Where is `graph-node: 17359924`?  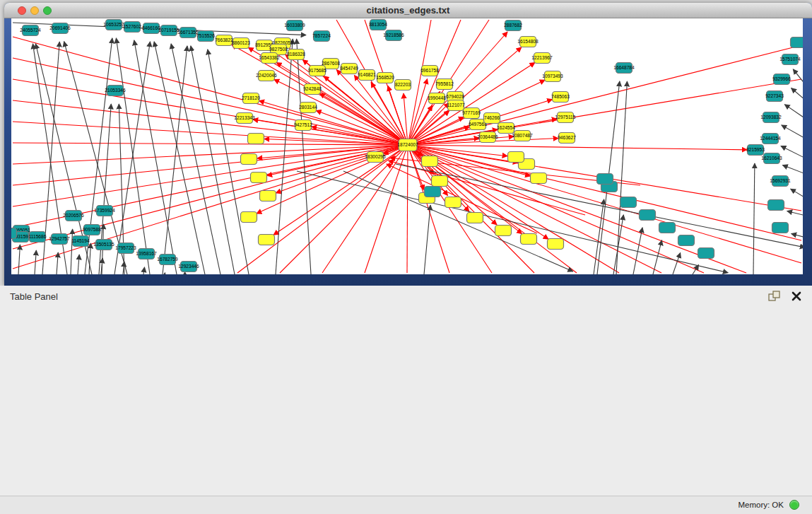 graph-node: 17359924 is located at coordinates (105, 211).